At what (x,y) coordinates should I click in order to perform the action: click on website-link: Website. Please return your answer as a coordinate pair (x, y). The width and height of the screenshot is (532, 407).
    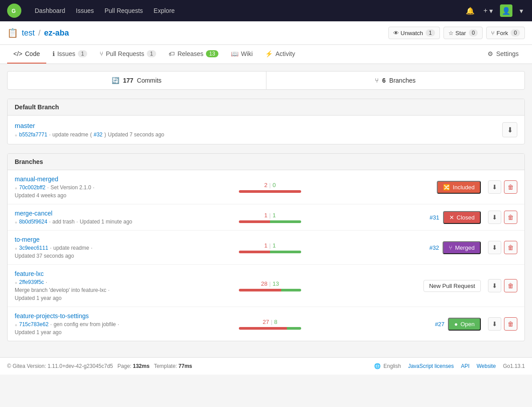
    Looking at the image, I should click on (486, 366).